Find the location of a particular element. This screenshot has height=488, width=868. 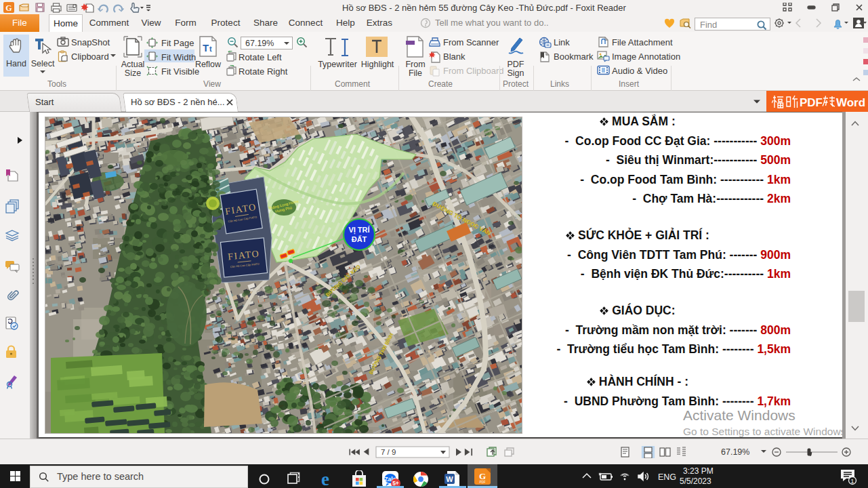

svg-text: 1 is located at coordinates (852, 481).